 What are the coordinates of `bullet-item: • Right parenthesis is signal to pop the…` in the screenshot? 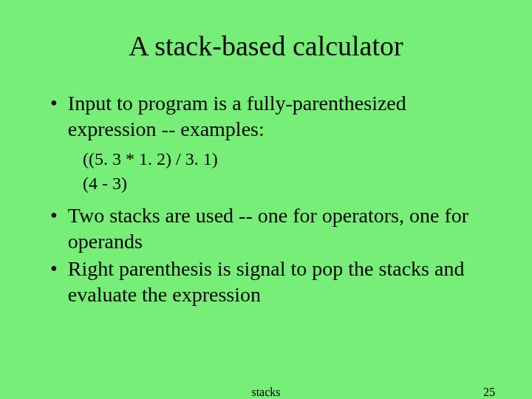 It's located at (273, 282).